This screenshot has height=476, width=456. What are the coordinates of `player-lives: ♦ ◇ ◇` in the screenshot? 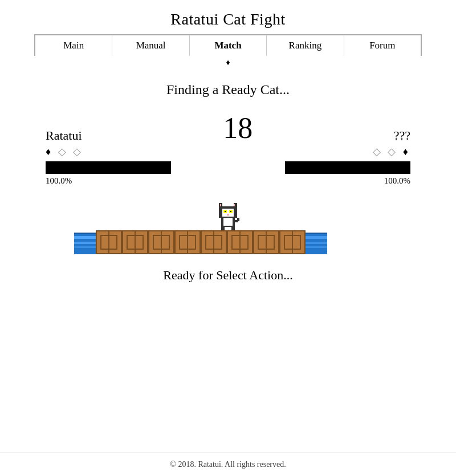 It's located at (64, 152).